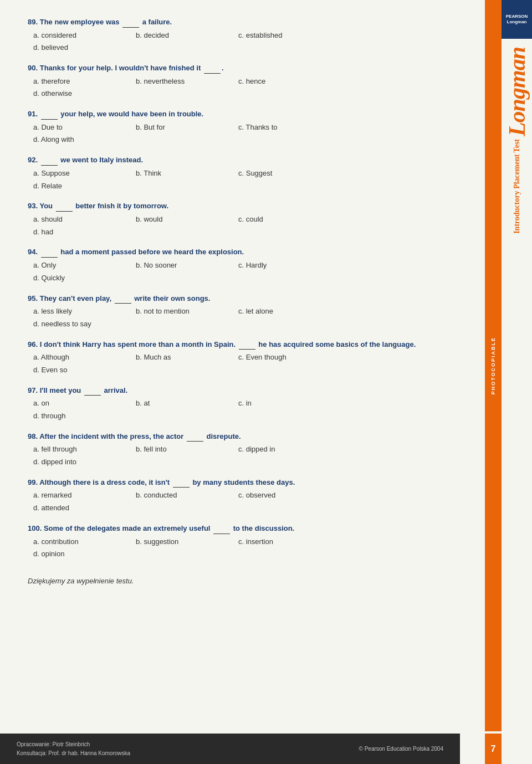  I want to click on question-stem: 94. had a moment passed before we heard …, so click(227, 252).